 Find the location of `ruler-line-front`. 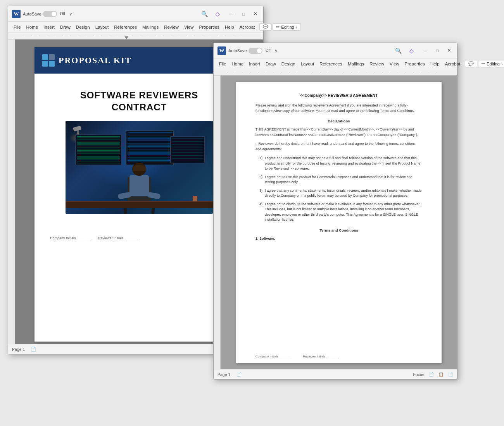

ruler-line-front is located at coordinates (335, 72).